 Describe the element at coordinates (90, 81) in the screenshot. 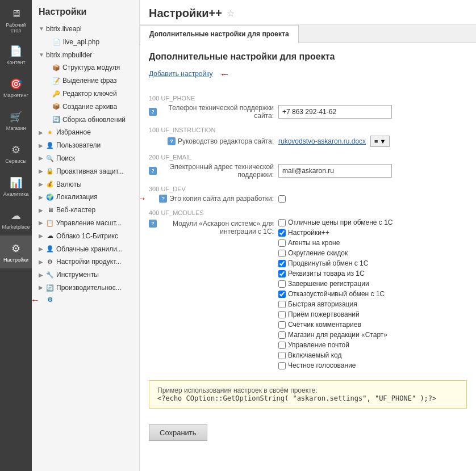

I see `tree-item-label: Выделение фраз` at that location.